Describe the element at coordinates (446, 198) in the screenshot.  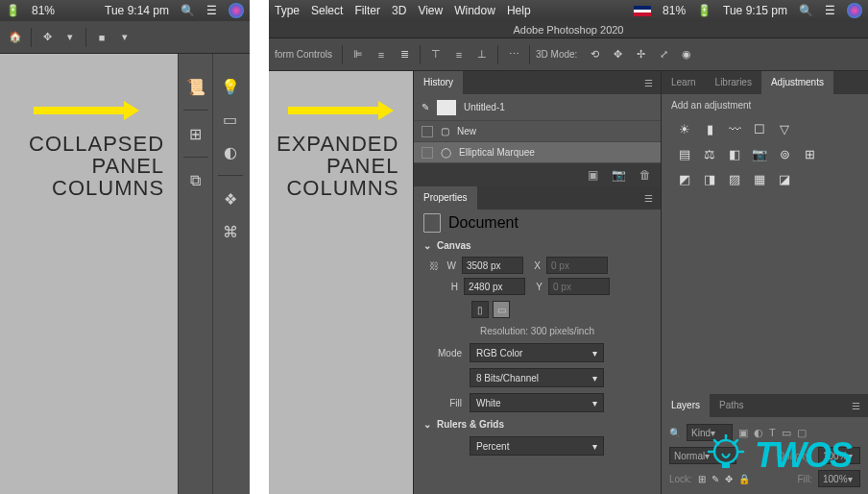
I see `tab-properties: Properties` at that location.